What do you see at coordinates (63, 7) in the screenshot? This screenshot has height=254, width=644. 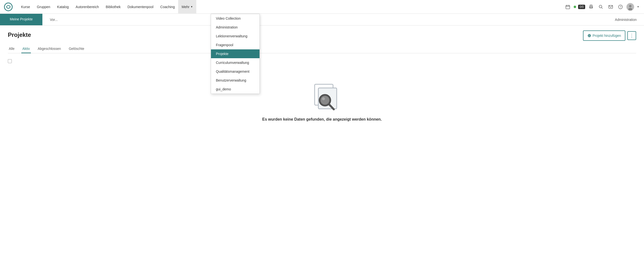 I see `nav-katalog: Katalog` at bounding box center [63, 7].